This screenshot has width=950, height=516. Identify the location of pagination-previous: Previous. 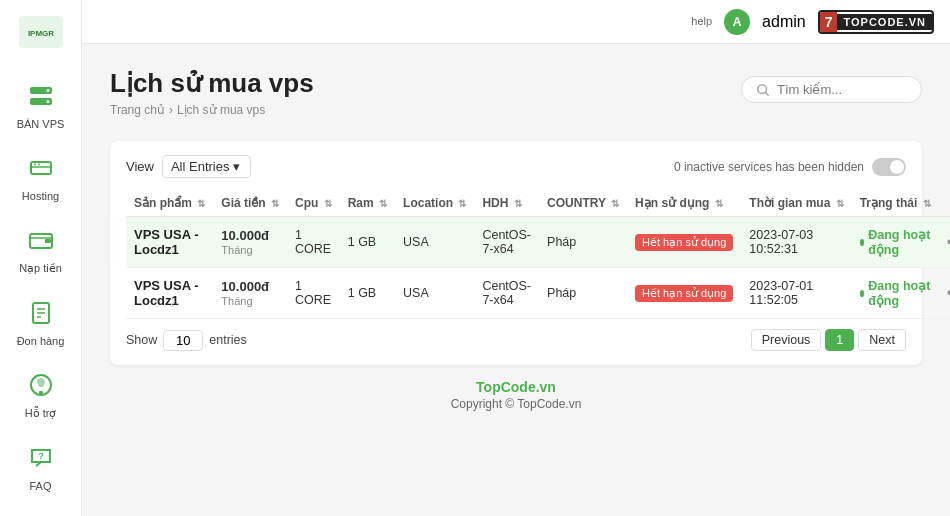
(786, 340).